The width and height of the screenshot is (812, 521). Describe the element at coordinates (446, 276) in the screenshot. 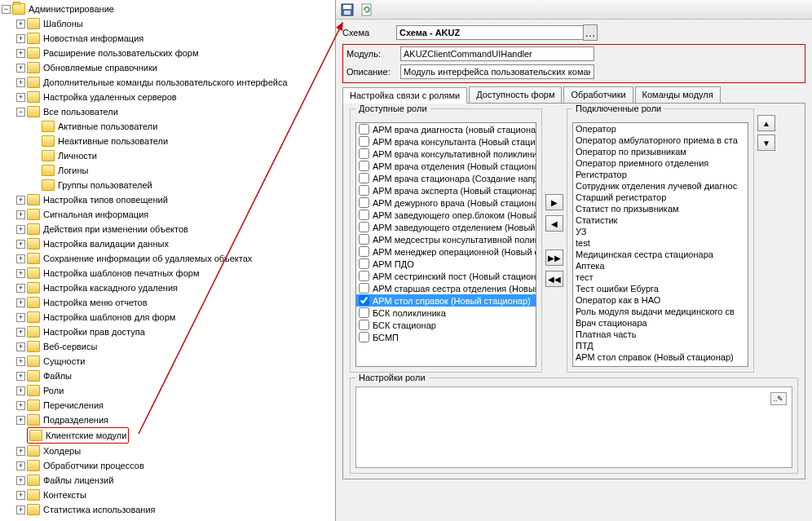

I see `list-item: АРМ сестринский пост (Новый стационар` at that location.